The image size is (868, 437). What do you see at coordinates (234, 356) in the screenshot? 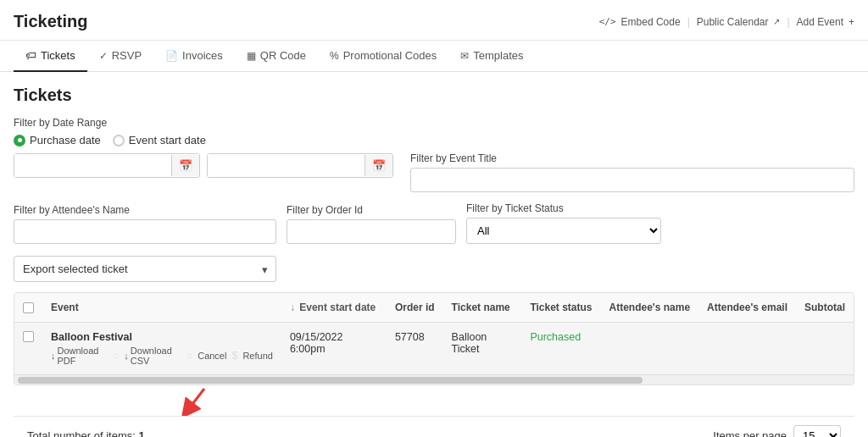
I see `action-sep3: $` at bounding box center [234, 356].